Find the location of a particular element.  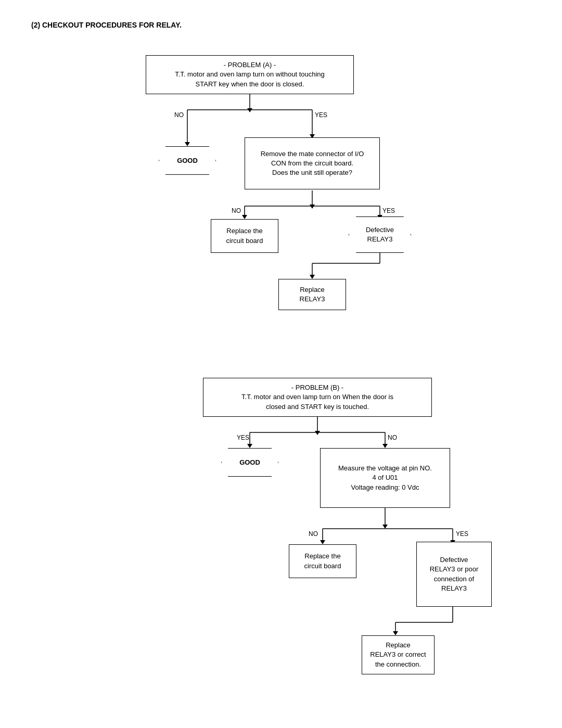

replace-board-a-box: Replace the circuit board is located at coordinates (245, 236).